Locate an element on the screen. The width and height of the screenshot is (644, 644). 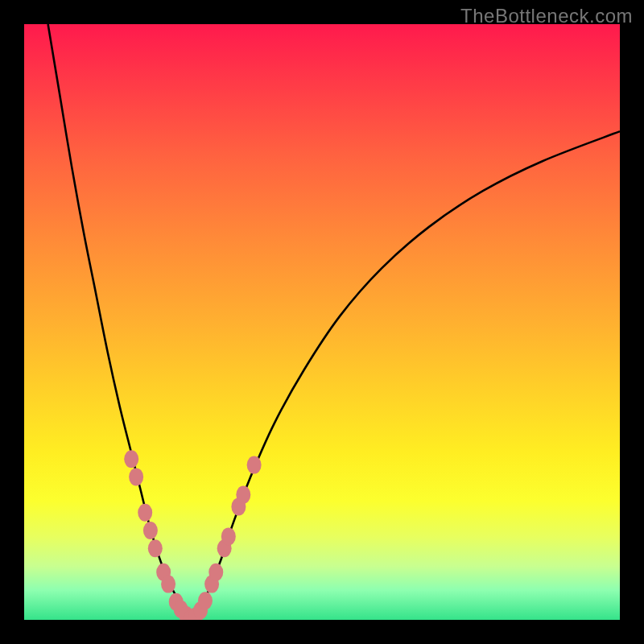
threshold-bead-group is located at coordinates (192, 535).